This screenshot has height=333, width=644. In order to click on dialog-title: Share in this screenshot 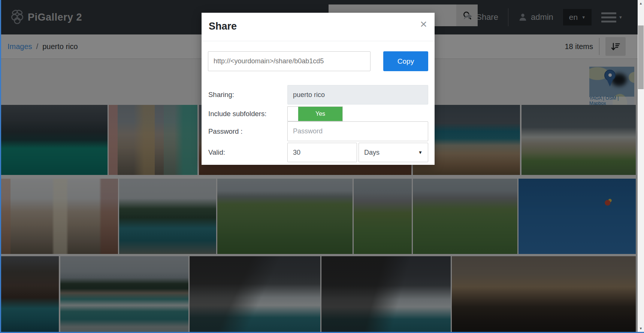, I will do `click(223, 26)`.